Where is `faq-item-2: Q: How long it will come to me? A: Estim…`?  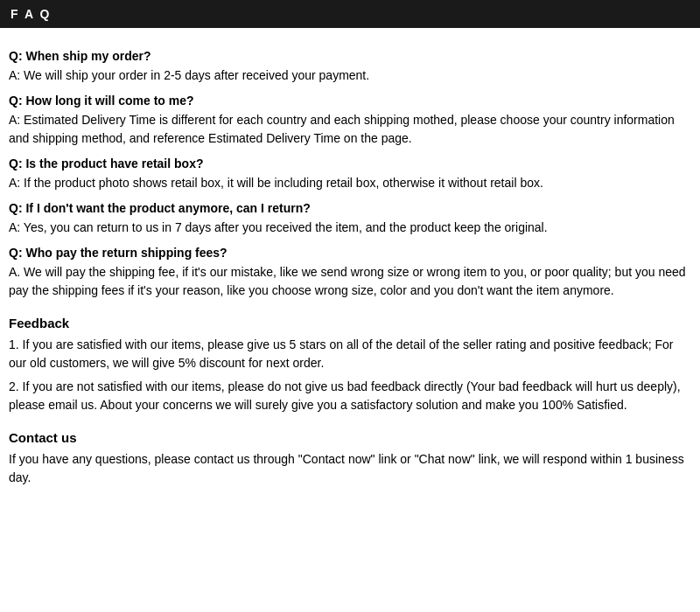
faq-item-2: Q: How long it will come to me? A: Estim… is located at coordinates (350, 121).